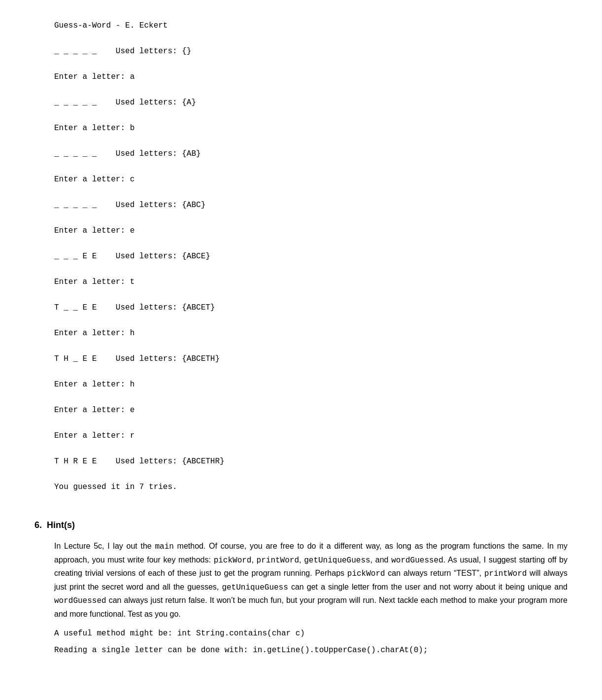 This screenshot has width=602, height=700. I want to click on section-6-paragraph1: In Lecture 5c, I lay out the main method…, so click(311, 580).